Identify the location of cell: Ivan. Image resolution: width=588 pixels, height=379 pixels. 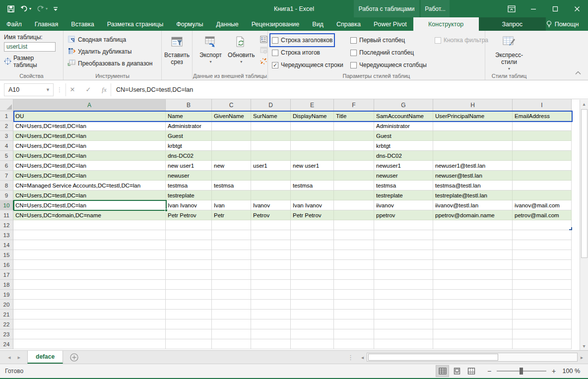
(231, 205).